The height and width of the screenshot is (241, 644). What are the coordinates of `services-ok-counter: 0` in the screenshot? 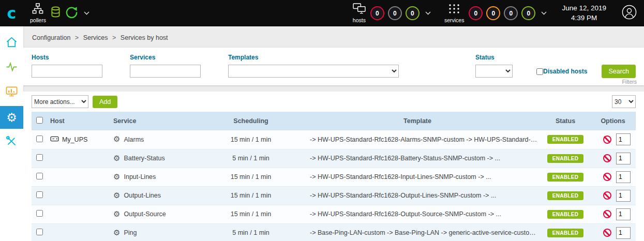 It's located at (529, 13).